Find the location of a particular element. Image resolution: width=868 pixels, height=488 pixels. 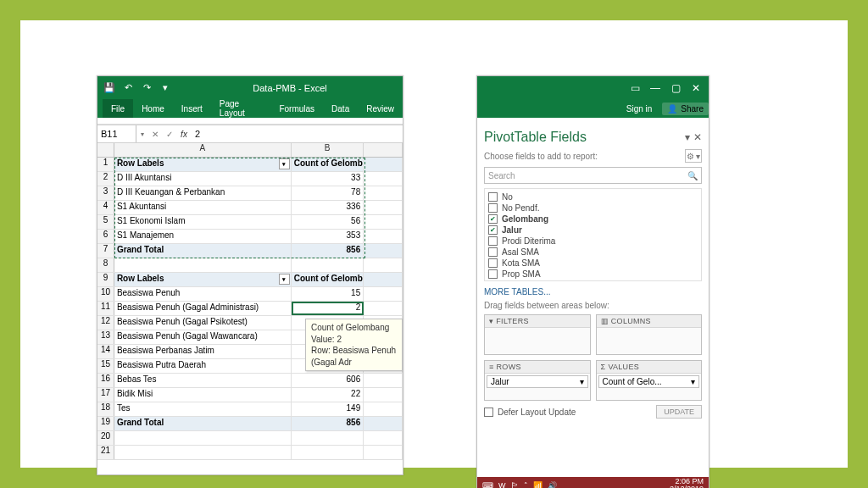

field-item: Gelombang is located at coordinates (593, 219).